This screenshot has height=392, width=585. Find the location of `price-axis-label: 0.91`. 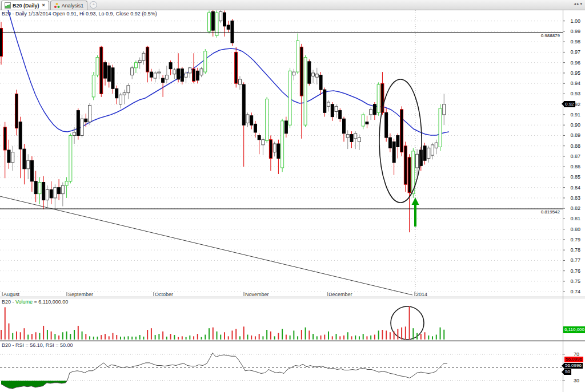

price-axis-label: 0.91 is located at coordinates (572, 115).